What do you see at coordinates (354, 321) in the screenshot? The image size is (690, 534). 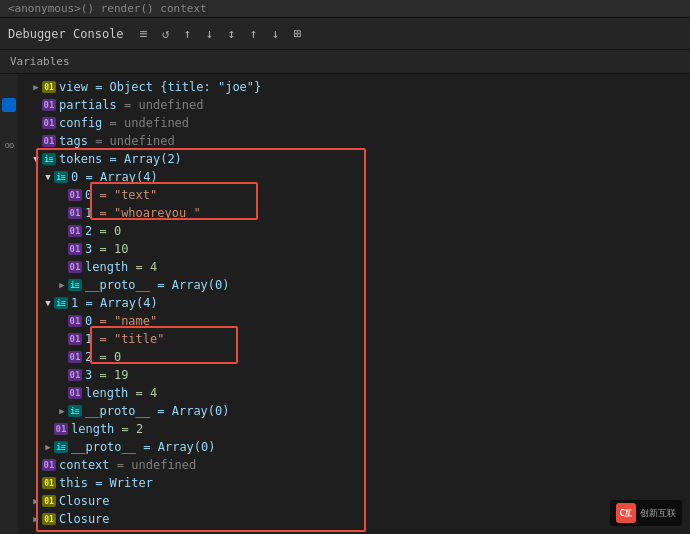 I see `table-row: 01 0 = "name"` at bounding box center [354, 321].